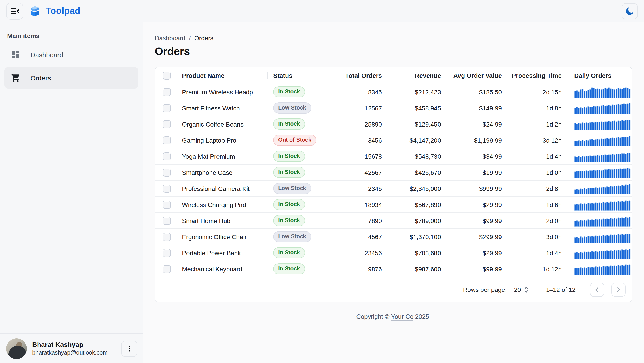 This screenshot has height=363, width=644. I want to click on revenue-cell: $2,345,000, so click(416, 188).